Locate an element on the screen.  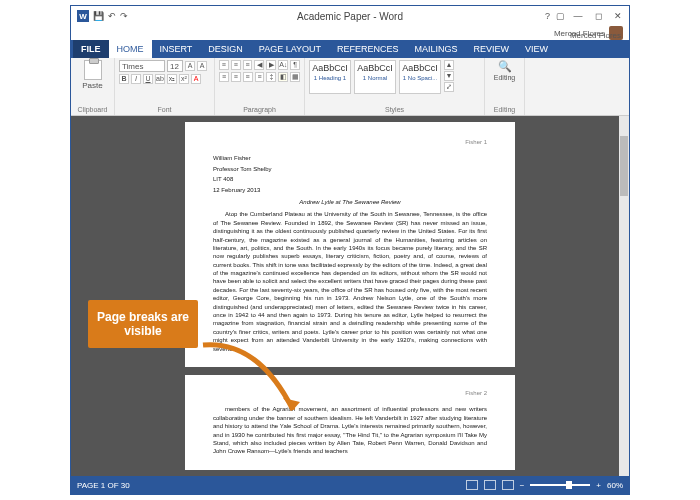
qat-undo-icon: ↶ is located at coordinates (112, 16).